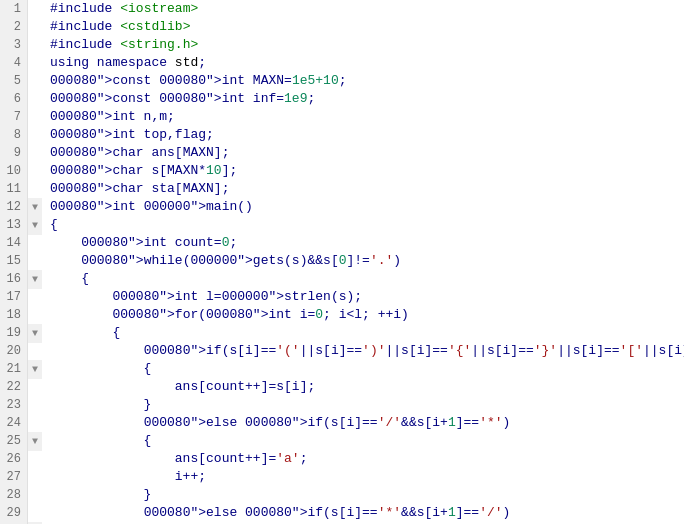 The image size is (684, 524). Describe the element at coordinates (14, 369) in the screenshot. I see `line-number: 21` at that location.